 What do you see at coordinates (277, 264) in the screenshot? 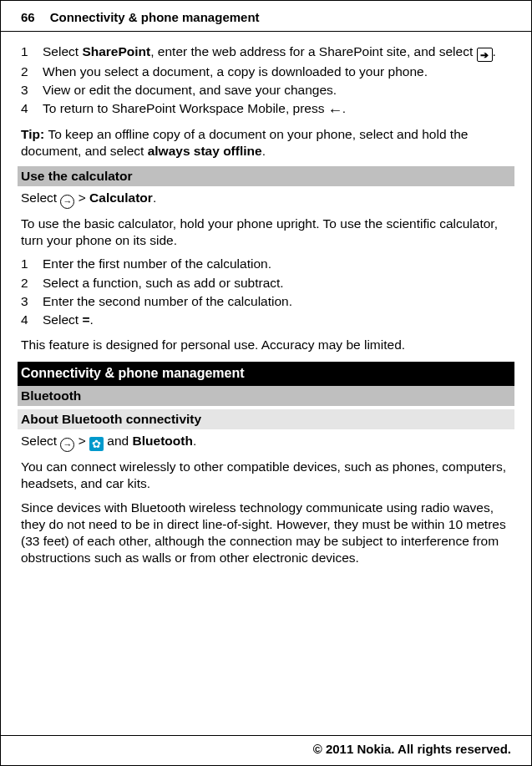
I see `step-text: Enter the first number of the calculatio…` at bounding box center [277, 264].